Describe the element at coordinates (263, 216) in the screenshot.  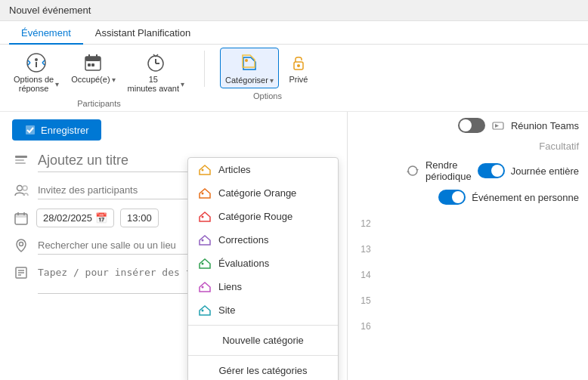
I see `category-rouge: Catégorie Rouge` at that location.